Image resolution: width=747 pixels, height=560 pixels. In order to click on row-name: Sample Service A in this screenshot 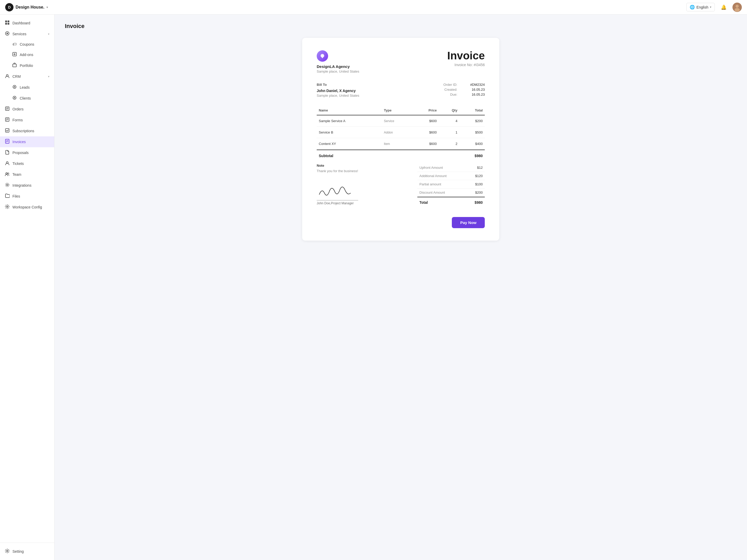, I will do `click(349, 121)`.